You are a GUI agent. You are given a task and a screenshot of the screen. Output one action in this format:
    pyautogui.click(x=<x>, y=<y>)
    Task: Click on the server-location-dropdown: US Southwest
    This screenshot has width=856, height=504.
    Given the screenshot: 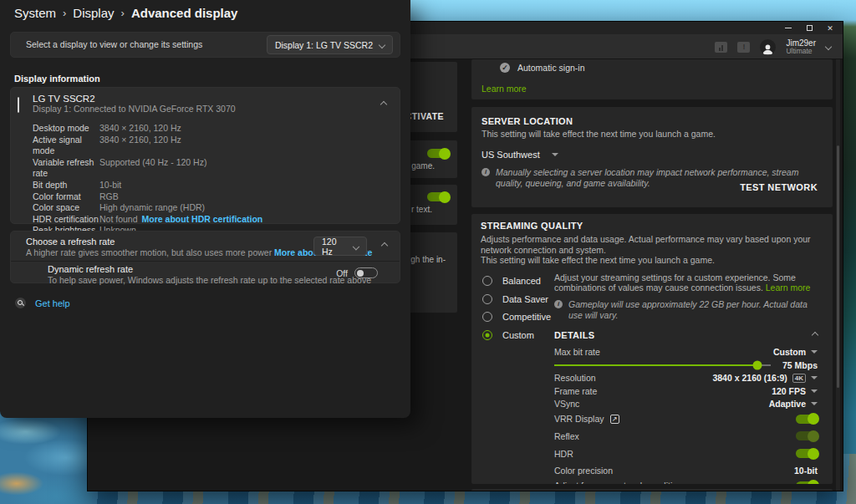 What is the action you would take?
    pyautogui.click(x=650, y=155)
    